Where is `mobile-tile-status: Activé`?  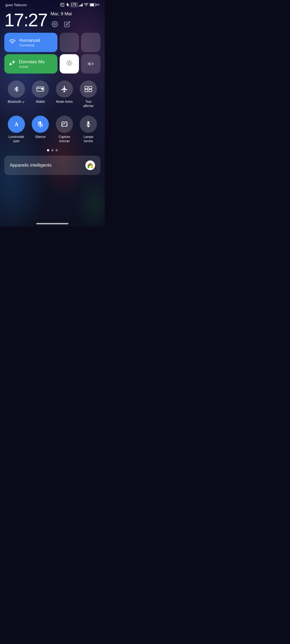 mobile-tile-status: Activé is located at coordinates (32, 67).